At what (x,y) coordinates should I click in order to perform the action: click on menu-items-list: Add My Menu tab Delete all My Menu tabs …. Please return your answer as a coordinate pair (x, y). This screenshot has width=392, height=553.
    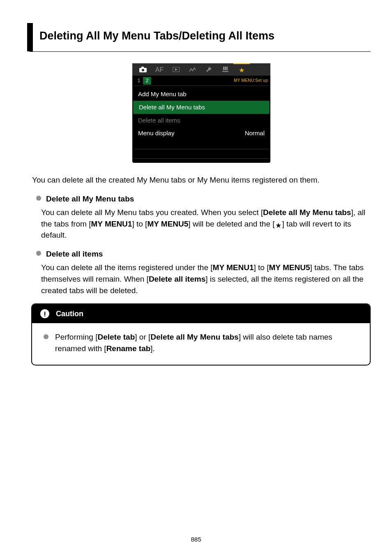
    Looking at the image, I should click on (201, 124).